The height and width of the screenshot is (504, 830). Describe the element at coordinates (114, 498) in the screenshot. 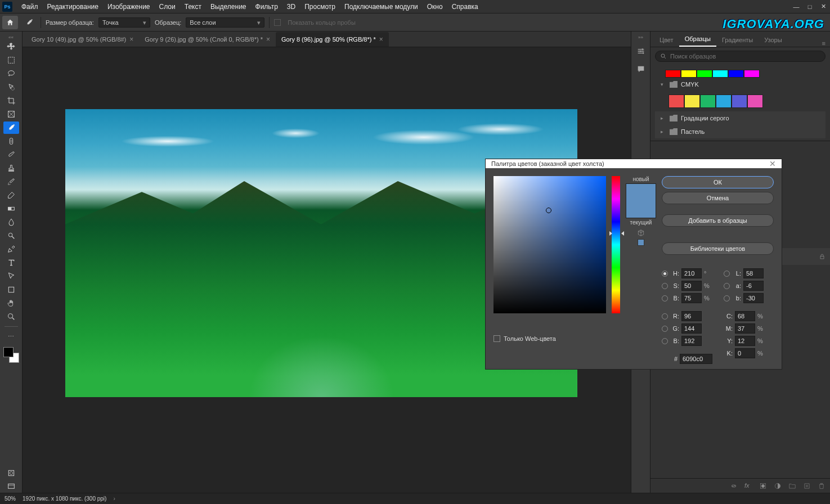

I see `chevron-right-icon: ›` at that location.